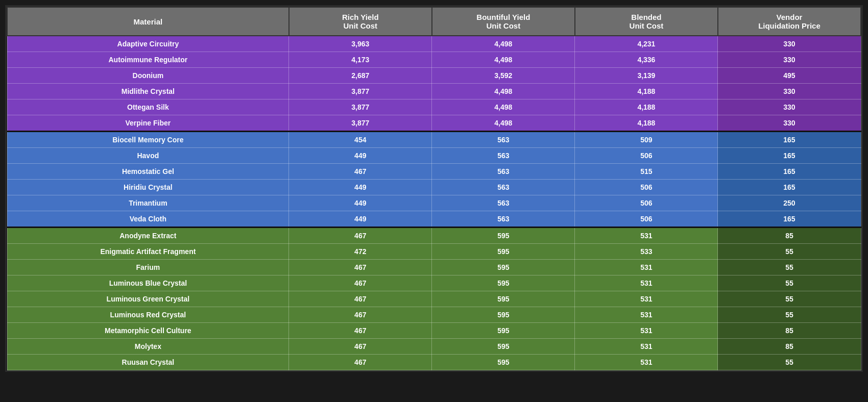 The image size is (868, 402). I want to click on cell-rich: 472, so click(360, 252).